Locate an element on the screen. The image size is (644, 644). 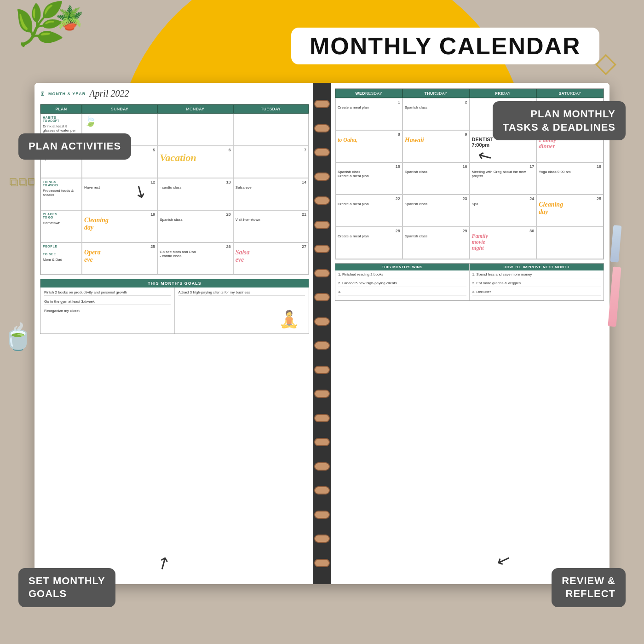
goals-body: Finish 2 books on productivity and perso… is located at coordinates (175, 310).